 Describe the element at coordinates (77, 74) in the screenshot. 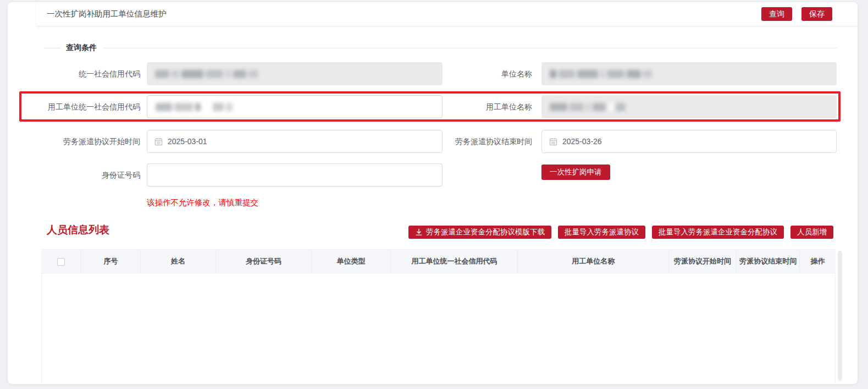

I see `credit-code-label: 统一社会信用代码` at that location.